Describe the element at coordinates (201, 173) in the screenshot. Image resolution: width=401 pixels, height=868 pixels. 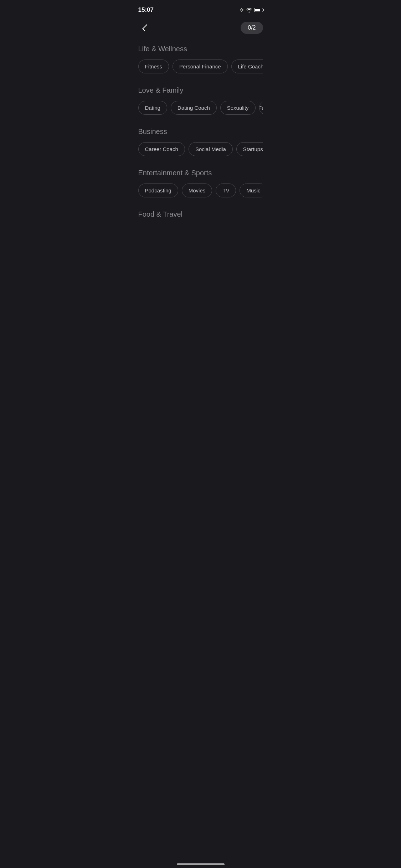
I see `section-title-entertainment-sports: Entertainment & Sports` at that location.